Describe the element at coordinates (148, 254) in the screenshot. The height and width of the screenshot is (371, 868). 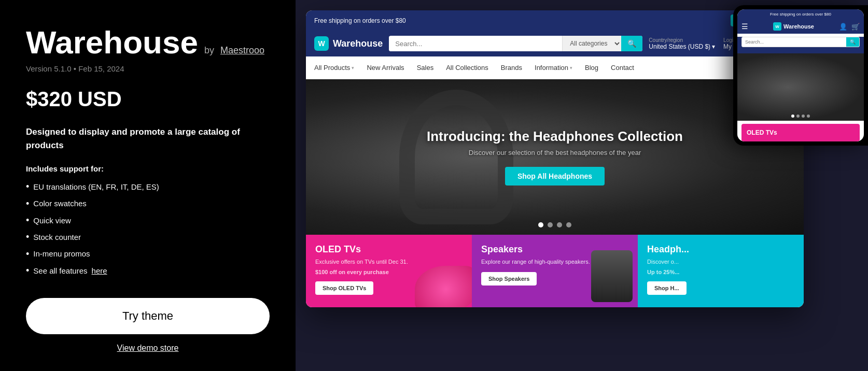
I see `feature-item: In-menu promos` at that location.